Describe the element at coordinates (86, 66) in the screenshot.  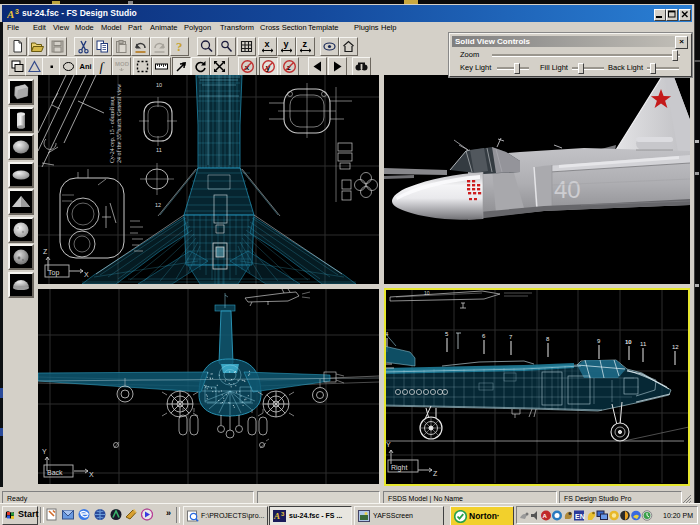
I see `svg-text: Ani` at that location.